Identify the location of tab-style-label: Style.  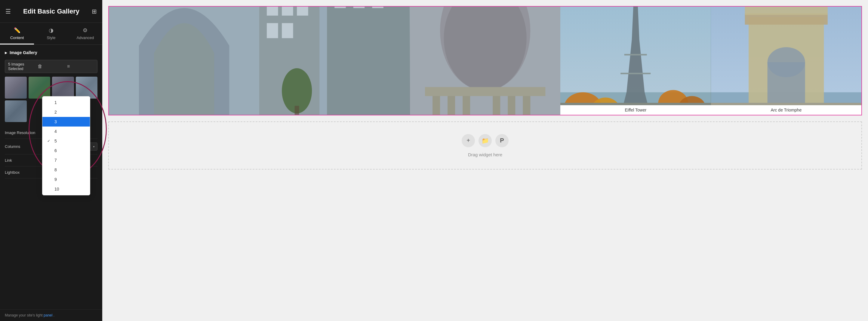
(51, 38).